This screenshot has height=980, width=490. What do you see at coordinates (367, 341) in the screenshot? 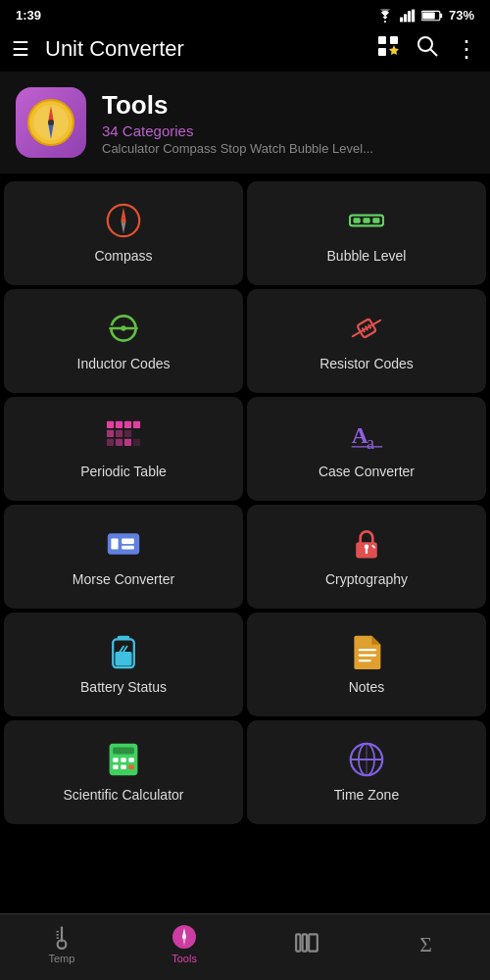
I see `grid-item-resistor: Resistor Codes` at bounding box center [367, 341].